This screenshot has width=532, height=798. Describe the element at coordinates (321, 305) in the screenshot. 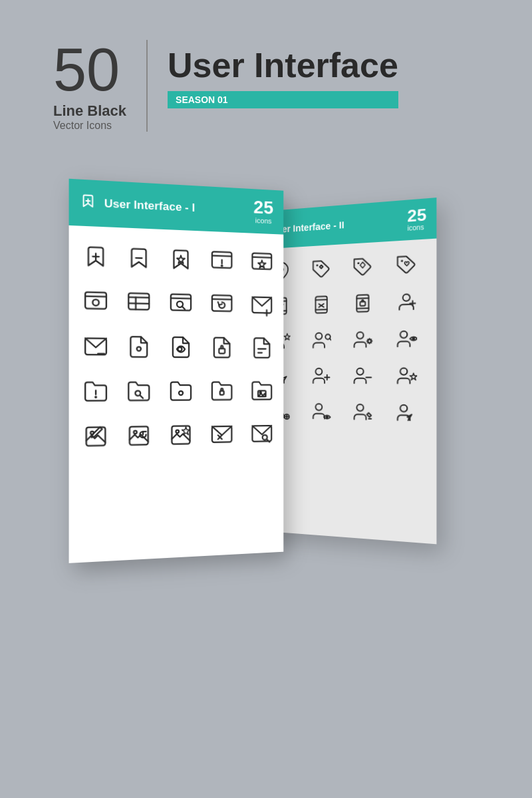

I see `icon-phone-x` at that location.